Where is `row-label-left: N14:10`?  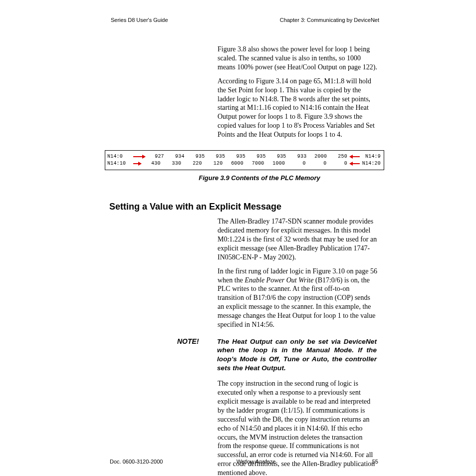 row-label-left: N14:10 is located at coordinates (120, 164).